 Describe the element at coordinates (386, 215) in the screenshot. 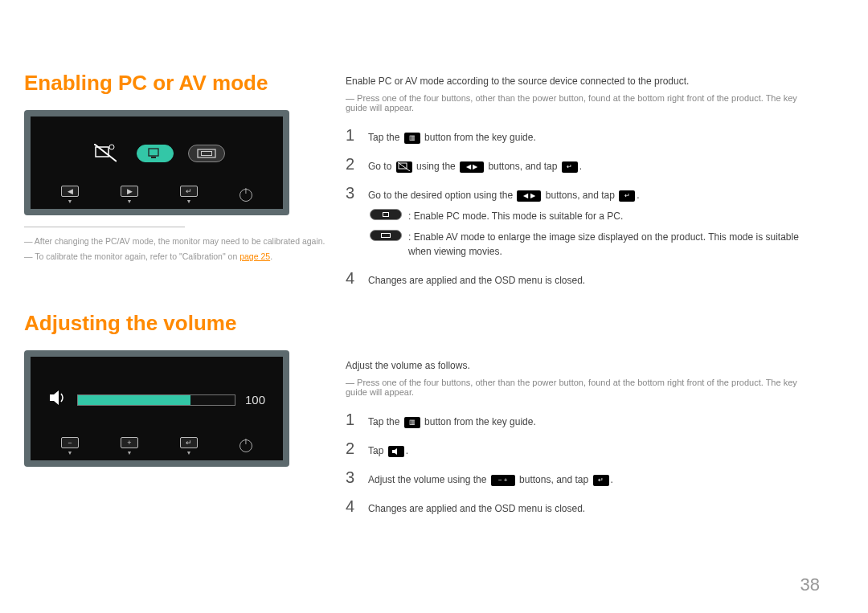

I see `pc-mode-icon` at that location.